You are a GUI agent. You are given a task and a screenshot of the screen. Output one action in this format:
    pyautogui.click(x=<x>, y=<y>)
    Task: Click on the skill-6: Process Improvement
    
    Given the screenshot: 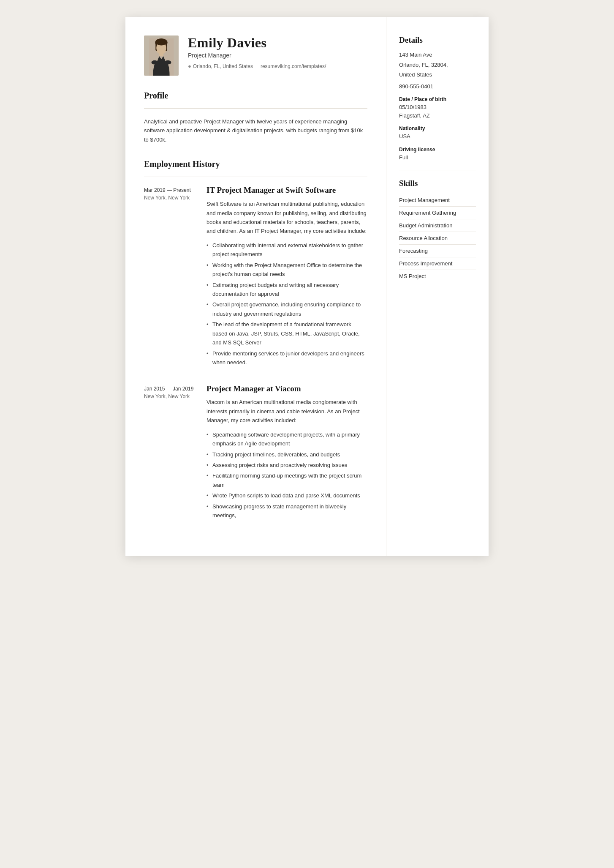 What is the action you would take?
    pyautogui.click(x=437, y=264)
    